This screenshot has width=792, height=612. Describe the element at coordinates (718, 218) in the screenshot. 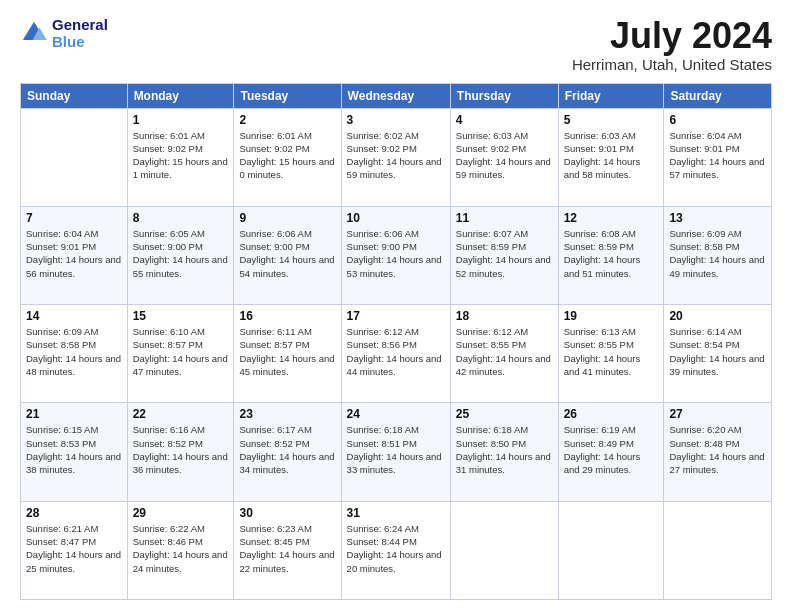

I see `day-number: 13` at that location.